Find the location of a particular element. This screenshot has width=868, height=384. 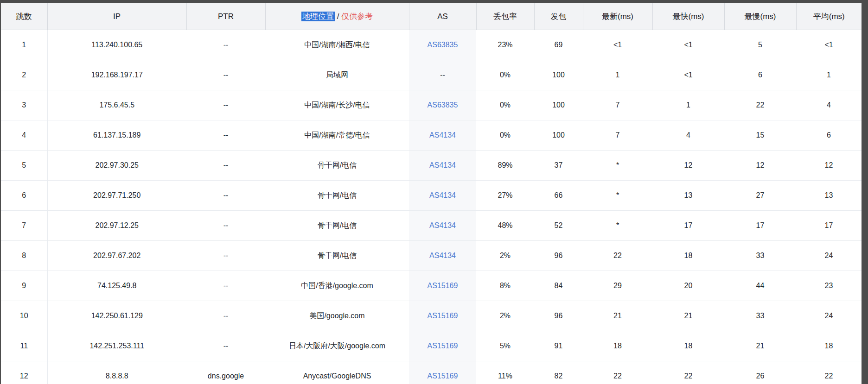

table-row: 2192.168.197.17--局域网--0%1001<161 is located at coordinates (431, 75).